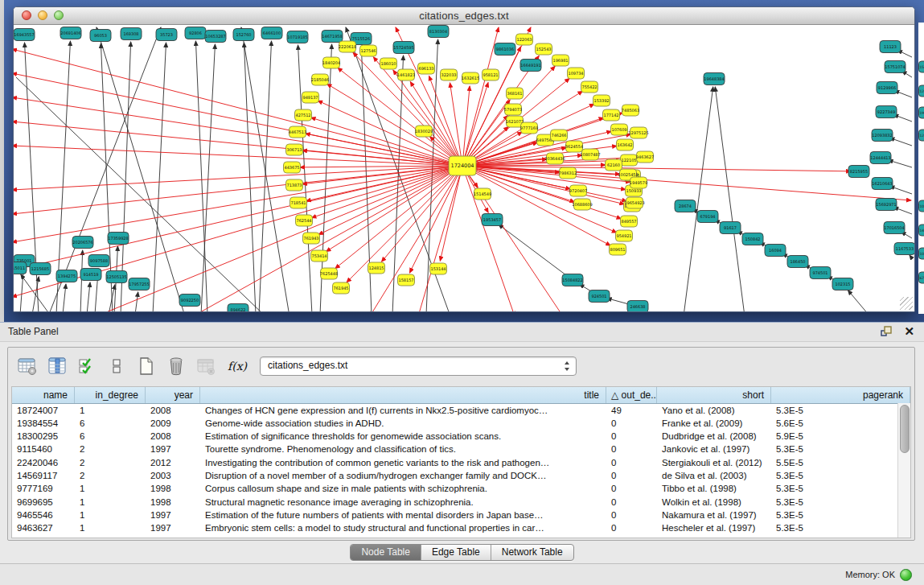  I want to click on graph-node: 127546, so click(368, 51).